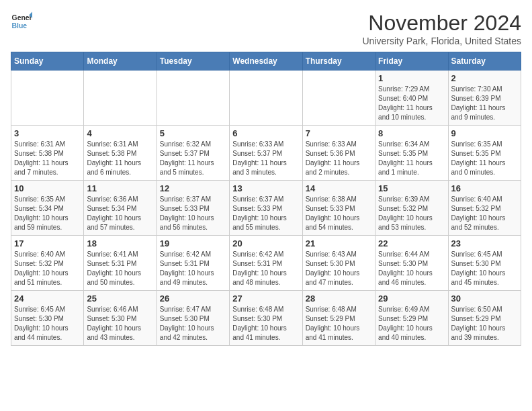 This screenshot has height=411, width=532. I want to click on day-info: Sunrise: 6:41 AM Sunset: 5:31 PM Dayligh…, so click(120, 269).